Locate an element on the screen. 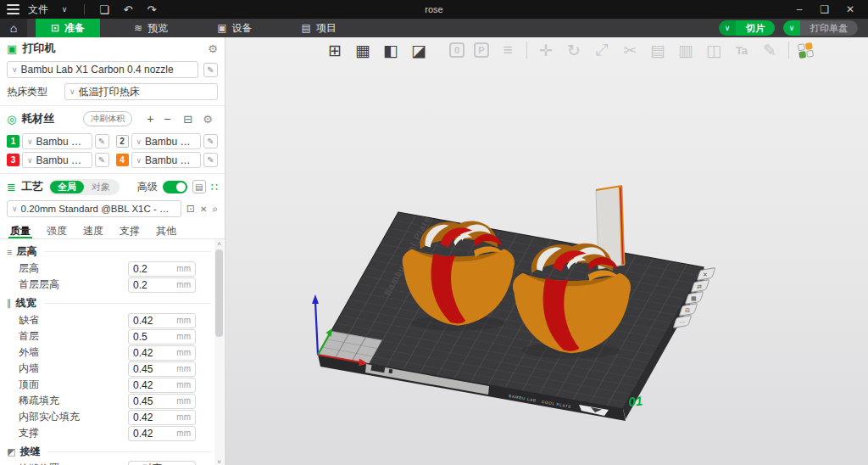 This screenshot has height=465, width=868. filament-settings-gear-icon: ⚙ is located at coordinates (208, 119).